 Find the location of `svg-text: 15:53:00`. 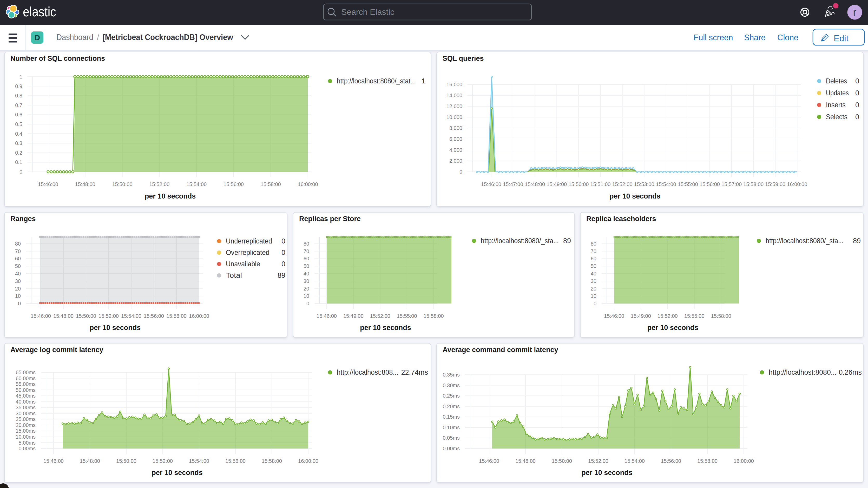

svg-text: 15:53:00 is located at coordinates (644, 184).